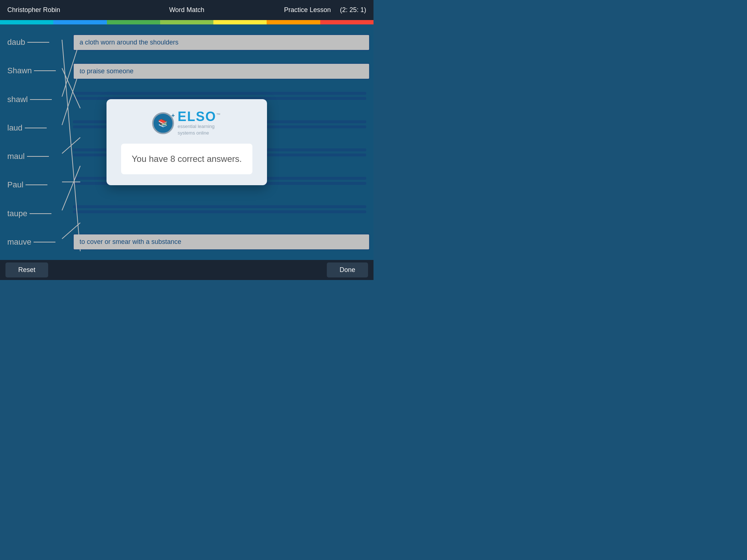  I want to click on brand-subtitle: essential learning systems online, so click(200, 130).